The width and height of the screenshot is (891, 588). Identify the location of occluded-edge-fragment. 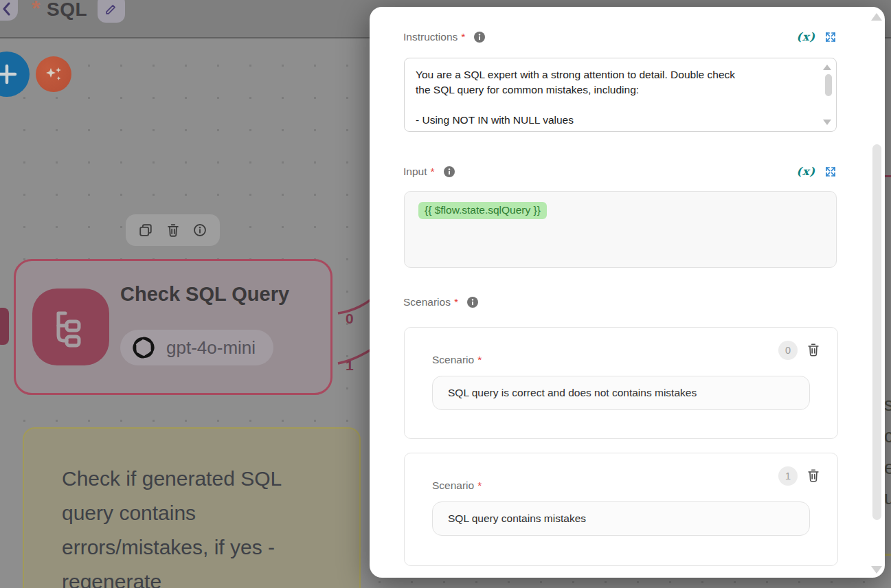
(888, 176).